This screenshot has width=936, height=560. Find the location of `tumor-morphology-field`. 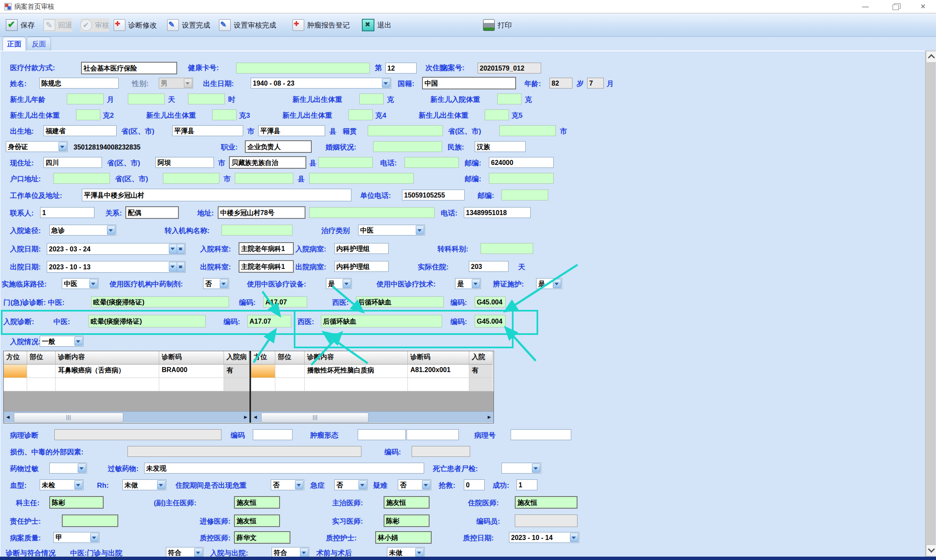

tumor-morphology-field is located at coordinates (382, 435).